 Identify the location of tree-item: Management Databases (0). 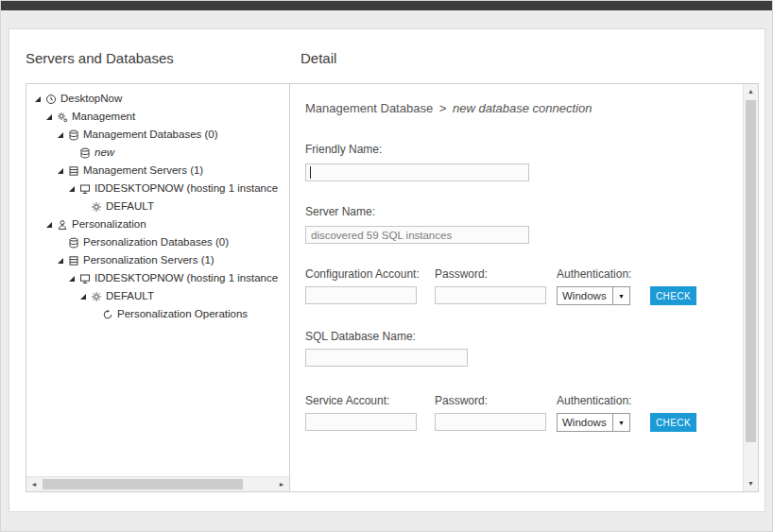
(158, 134).